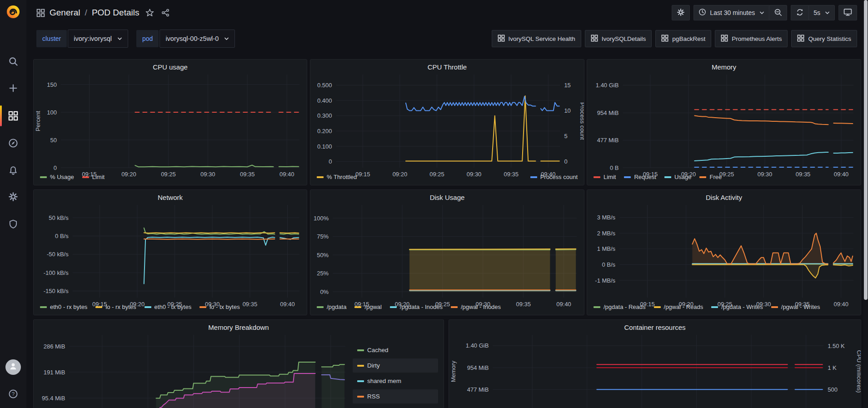 The height and width of the screenshot is (408, 868). What do you see at coordinates (13, 116) in the screenshot?
I see `dashboards-grid-icon` at bounding box center [13, 116].